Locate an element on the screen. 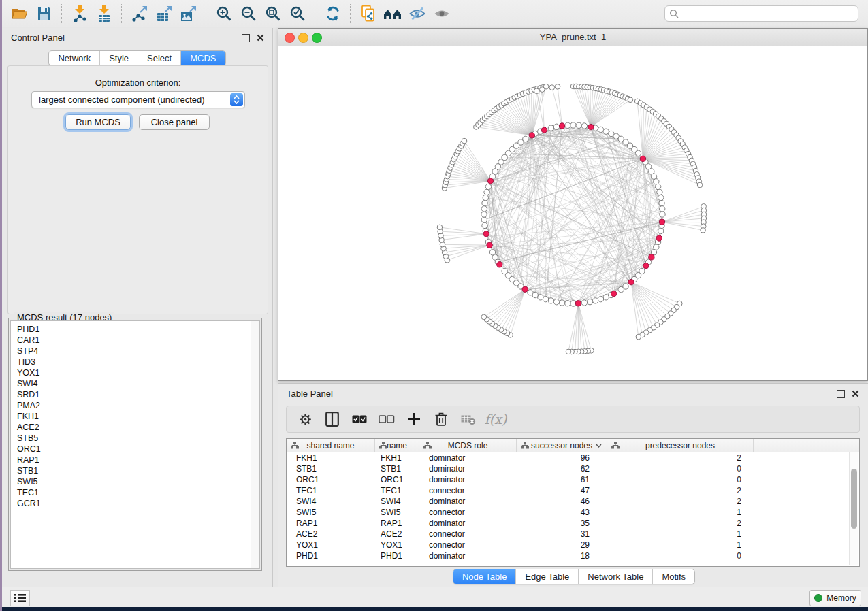  network-window-titlebar: YPA_prune.txt_1 is located at coordinates (573, 37).